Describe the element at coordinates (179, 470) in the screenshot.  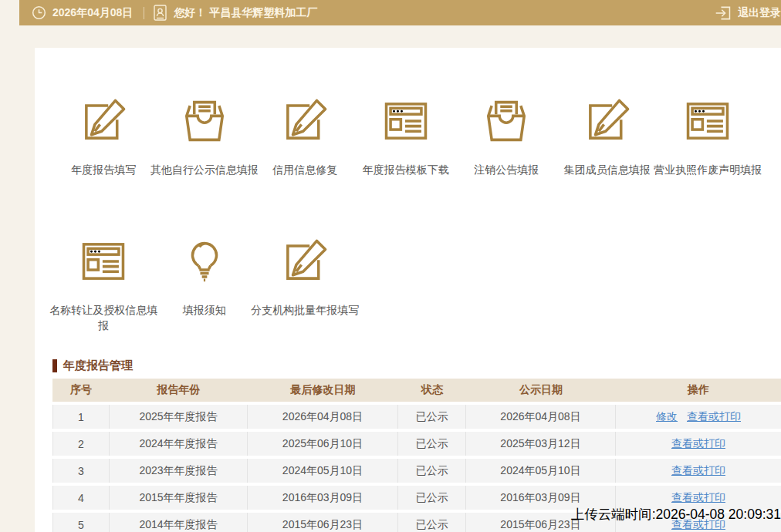
I see `cell-year: 2023年年度报告` at that location.